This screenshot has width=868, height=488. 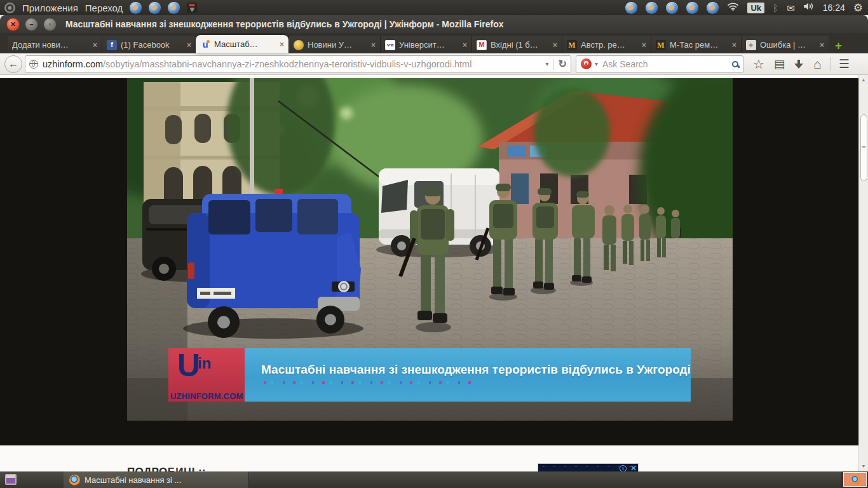 I want to click on tab-inbox: M Вхідні (1 б… ×, so click(x=517, y=44).